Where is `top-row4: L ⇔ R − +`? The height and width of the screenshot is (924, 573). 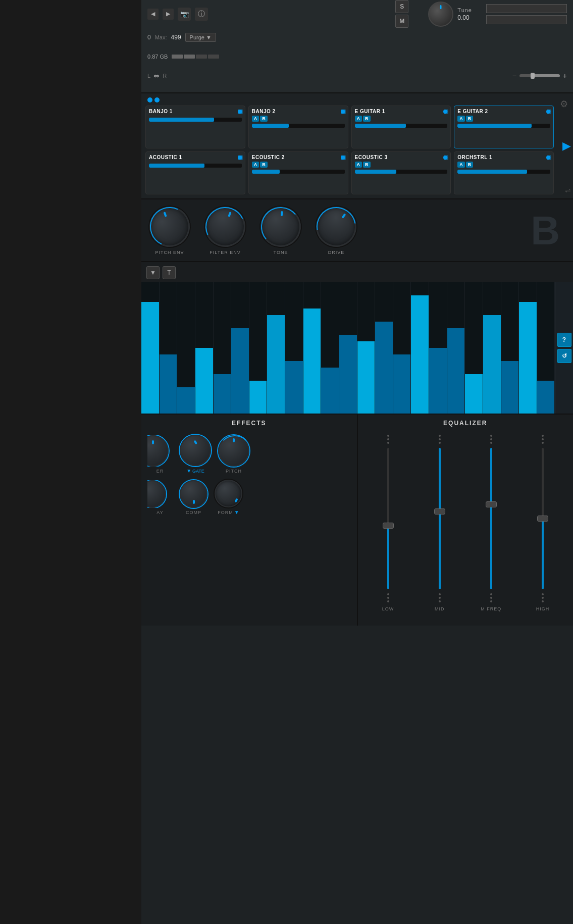
top-row4: L ⇔ R − + is located at coordinates (357, 76).